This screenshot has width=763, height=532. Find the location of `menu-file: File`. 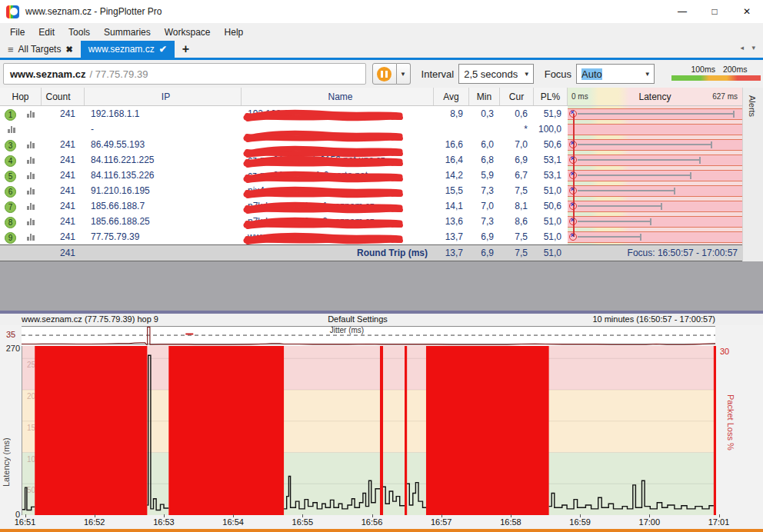

menu-file: File is located at coordinates (17, 32).